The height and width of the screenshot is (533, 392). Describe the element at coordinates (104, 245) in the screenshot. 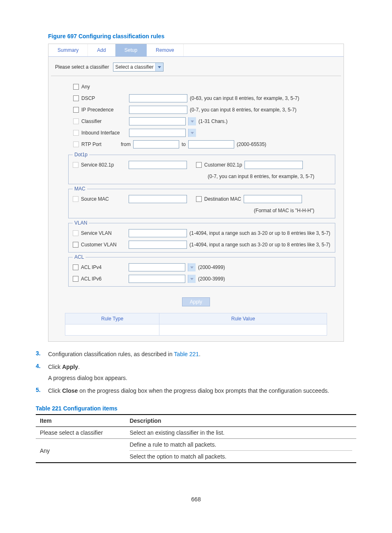

I see `cvlan-label: Customer VLAN` at that location.